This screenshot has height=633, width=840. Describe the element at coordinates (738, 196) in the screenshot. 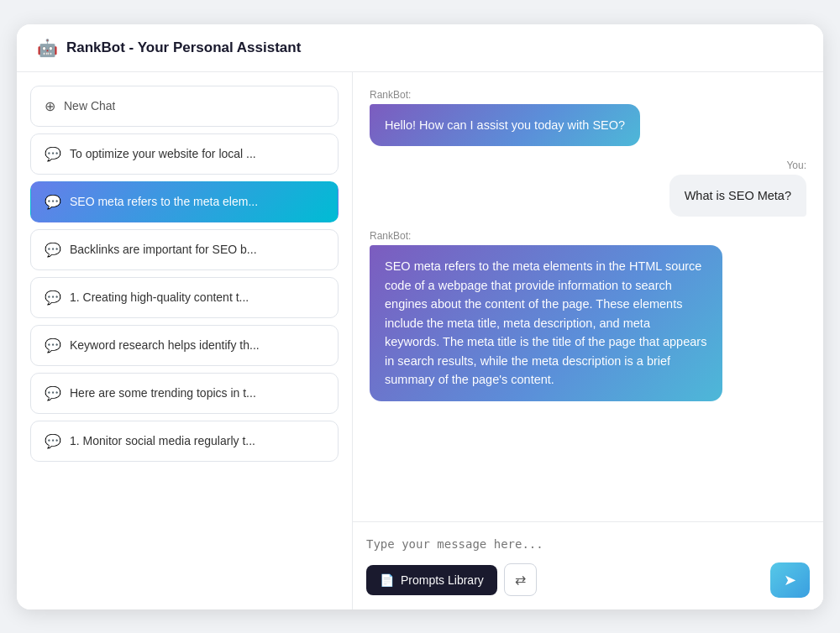

I see `message-bubble-msg-2: What is SEO Meta?` at that location.